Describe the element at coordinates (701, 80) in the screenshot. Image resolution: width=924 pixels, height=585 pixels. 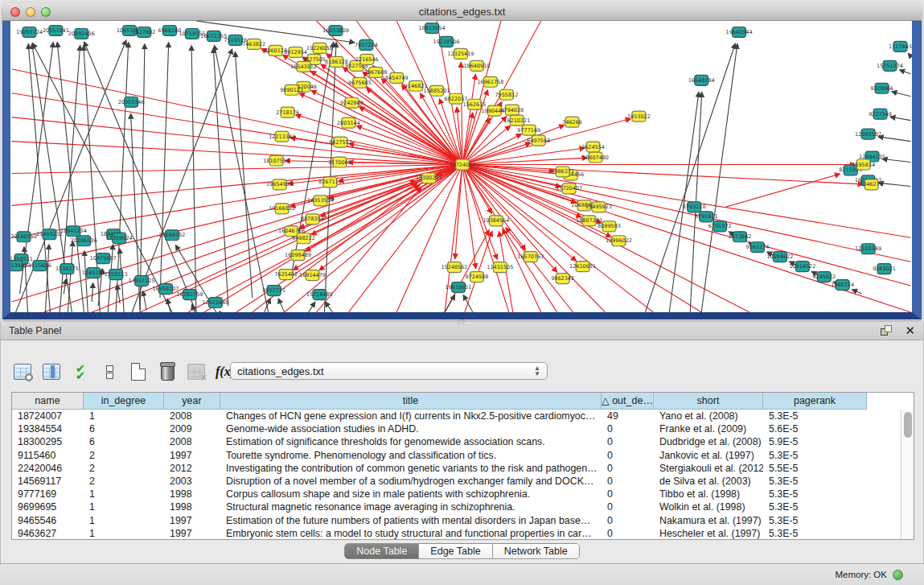
I see `graph-node: 16648784` at that location.